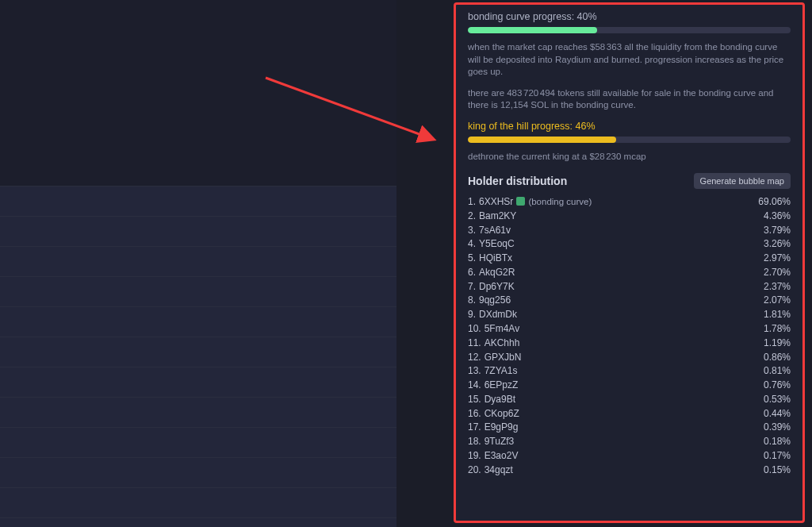 The image size is (812, 527). Describe the element at coordinates (533, 30) in the screenshot. I see `bonding-curve-progress-fill` at that location.